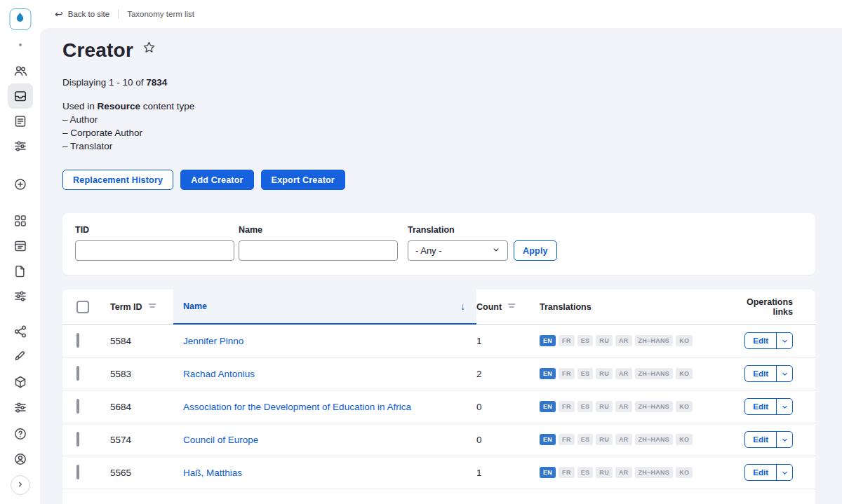 The image size is (842, 504). I want to click on replacement-history-button: Replacement History, so click(118, 179).